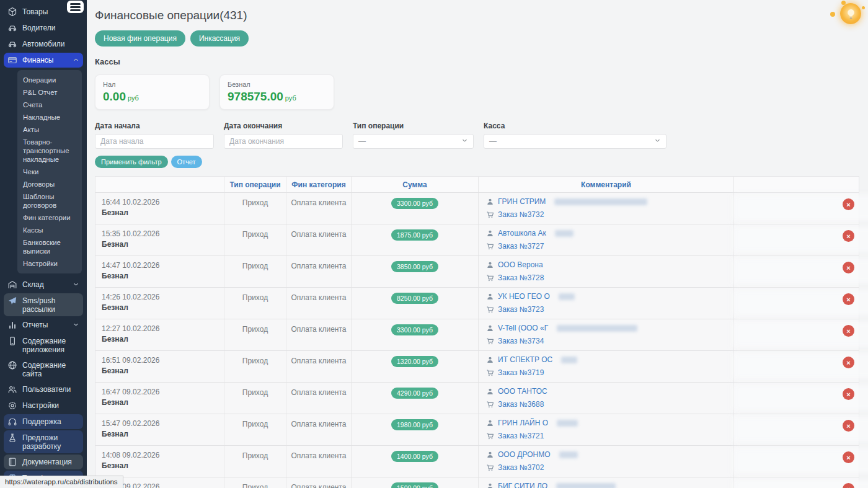 The width and height of the screenshot is (868, 488). I want to click on client-link: ГРИН ЛАЙН О, so click(523, 423).